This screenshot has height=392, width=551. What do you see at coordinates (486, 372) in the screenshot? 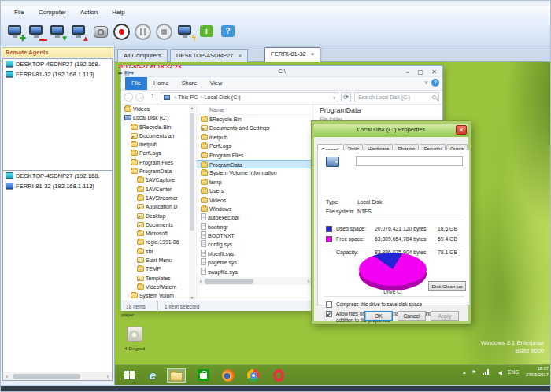
I see `network-icon` at bounding box center [486, 372].